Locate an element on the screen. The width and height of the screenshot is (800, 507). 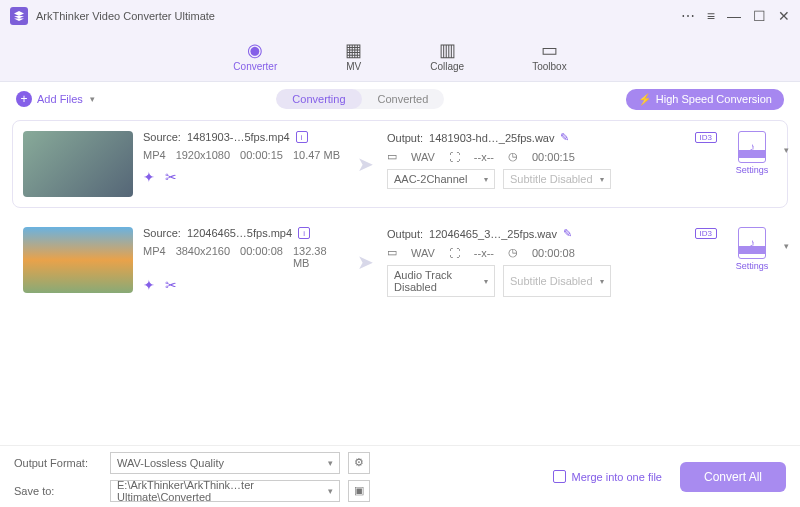
open-folder-button: ▣ is located at coordinates (359, 491).